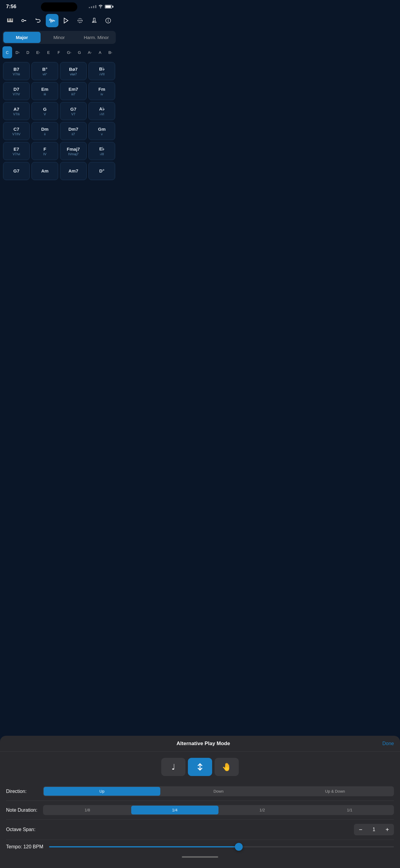  Describe the element at coordinates (59, 37) in the screenshot. I see `scale-minor: Minor` at that location.